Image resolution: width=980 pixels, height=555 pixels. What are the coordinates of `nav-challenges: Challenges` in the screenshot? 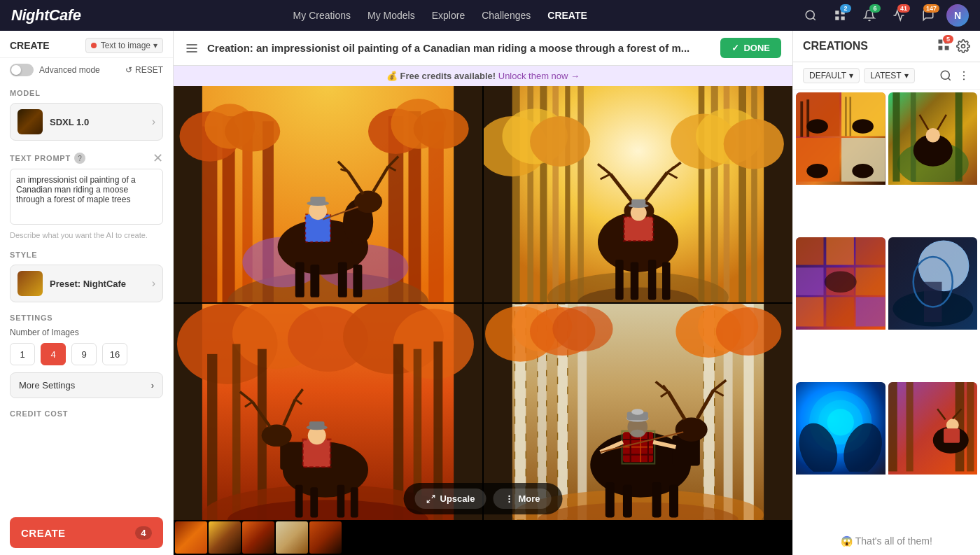 It's located at (506, 15).